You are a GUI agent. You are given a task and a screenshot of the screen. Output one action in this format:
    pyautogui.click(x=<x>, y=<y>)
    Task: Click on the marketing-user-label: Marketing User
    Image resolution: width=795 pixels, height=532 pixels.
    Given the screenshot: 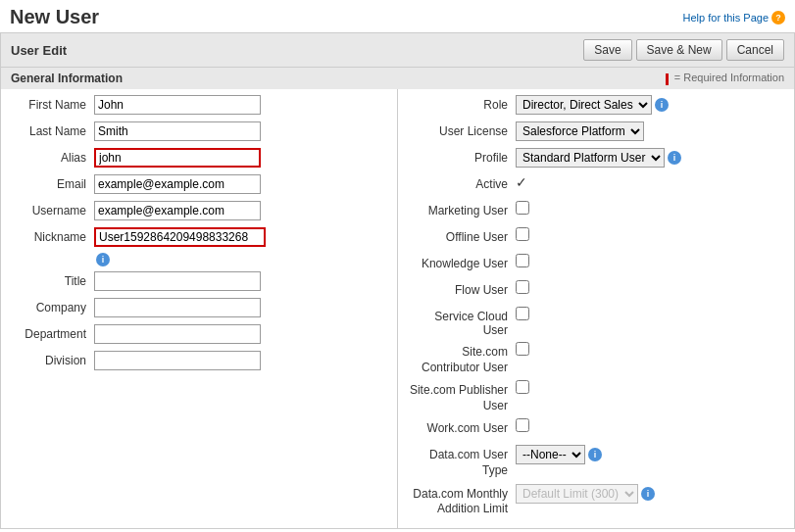 What is the action you would take?
    pyautogui.click(x=462, y=210)
    